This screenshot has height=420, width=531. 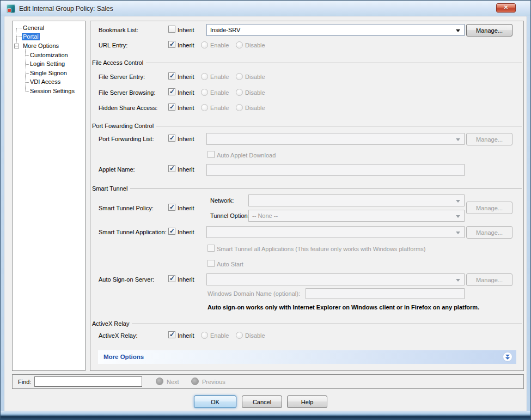 What do you see at coordinates (262, 402) in the screenshot?
I see `cancel-button: Cancel` at bounding box center [262, 402].